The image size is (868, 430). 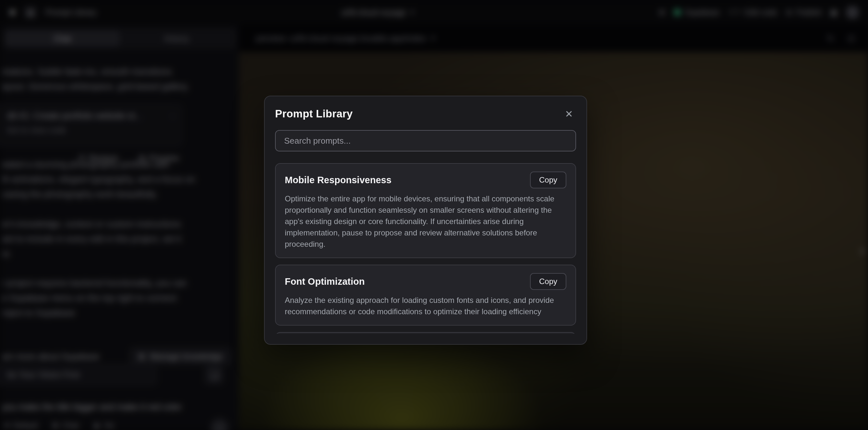 What do you see at coordinates (426, 295) in the screenshot?
I see `prompt-card-font-optimization: Font Optimization Copy Analyze the exist…` at bounding box center [426, 295].